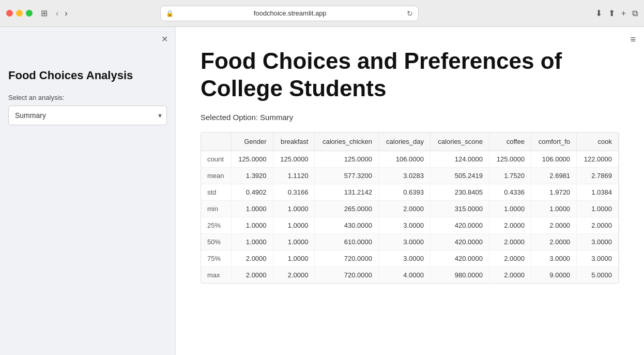 The image size is (644, 355). What do you see at coordinates (511, 142) in the screenshot?
I see `col-header-coffee: coffee` at bounding box center [511, 142].